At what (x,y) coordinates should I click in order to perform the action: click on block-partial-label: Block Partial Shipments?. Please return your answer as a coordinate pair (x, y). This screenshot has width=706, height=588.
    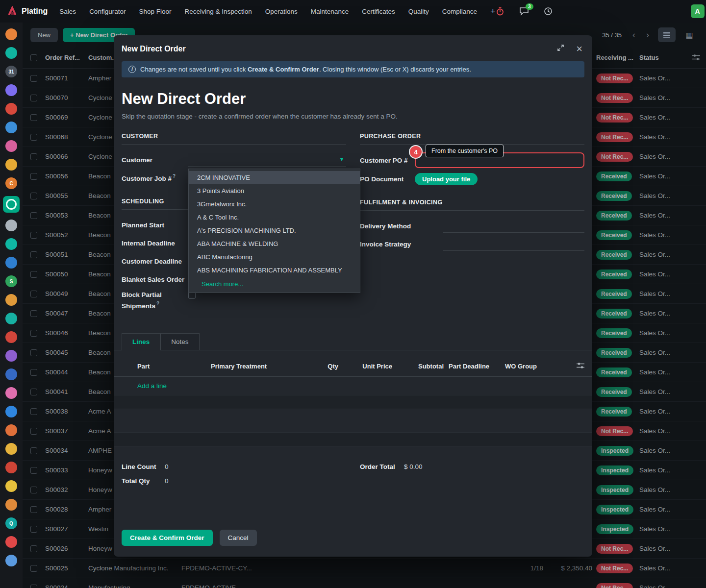
    Looking at the image, I should click on (155, 301).